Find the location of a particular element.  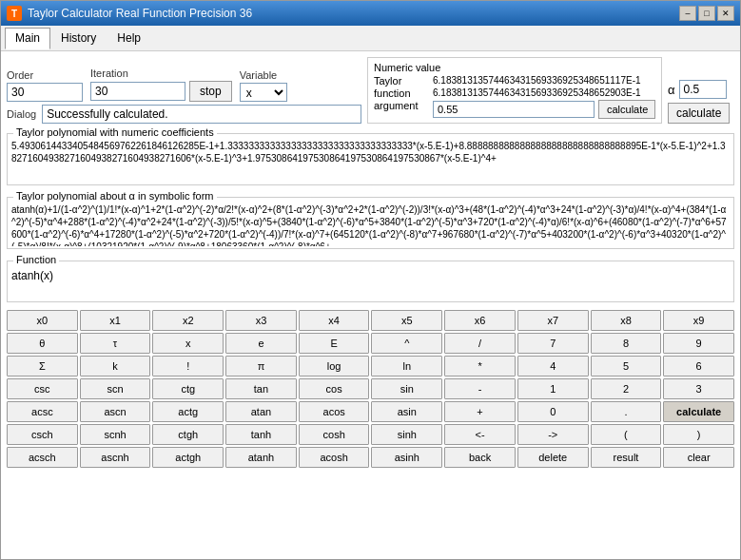

key-csch: csch is located at coordinates (42, 434).